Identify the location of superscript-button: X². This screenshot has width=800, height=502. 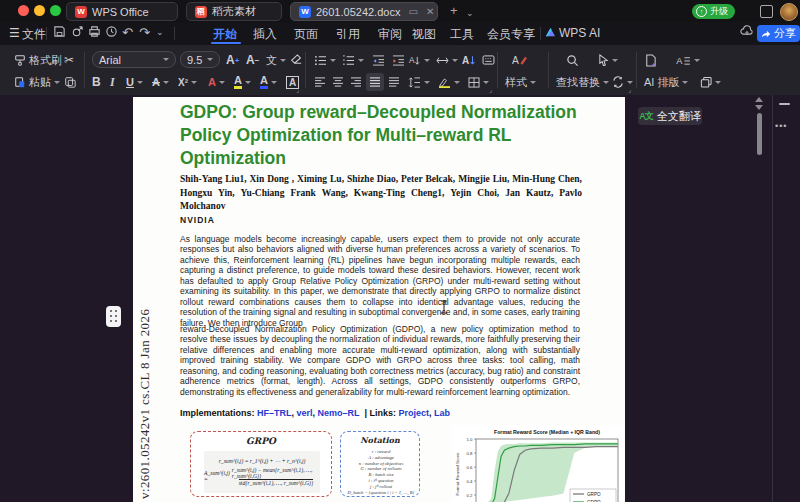
(188, 82).